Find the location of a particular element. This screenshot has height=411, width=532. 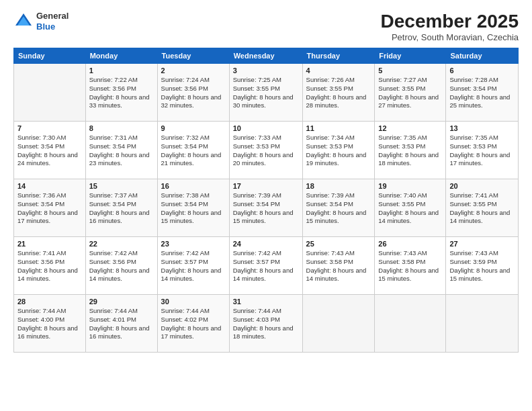

day-number: 11 is located at coordinates (339, 128).